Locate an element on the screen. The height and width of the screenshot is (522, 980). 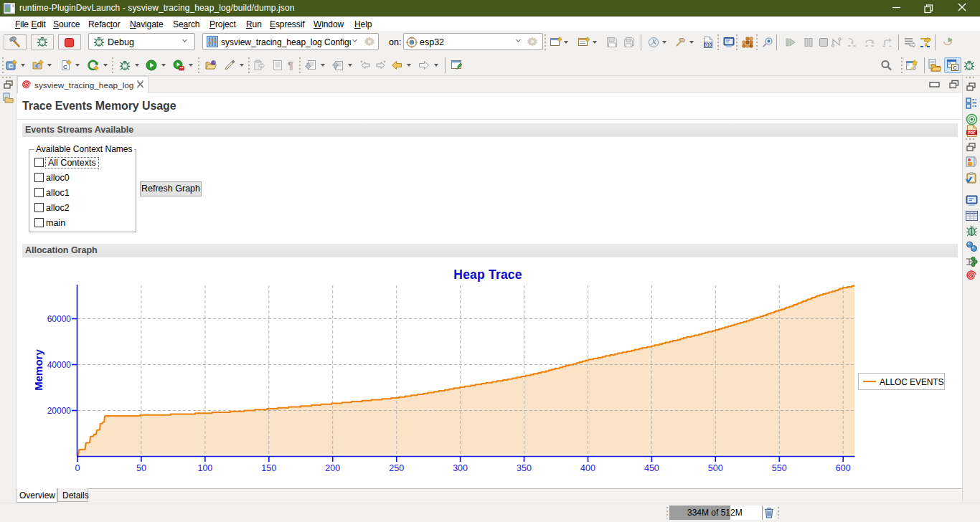
svg-text: 150 is located at coordinates (268, 468).